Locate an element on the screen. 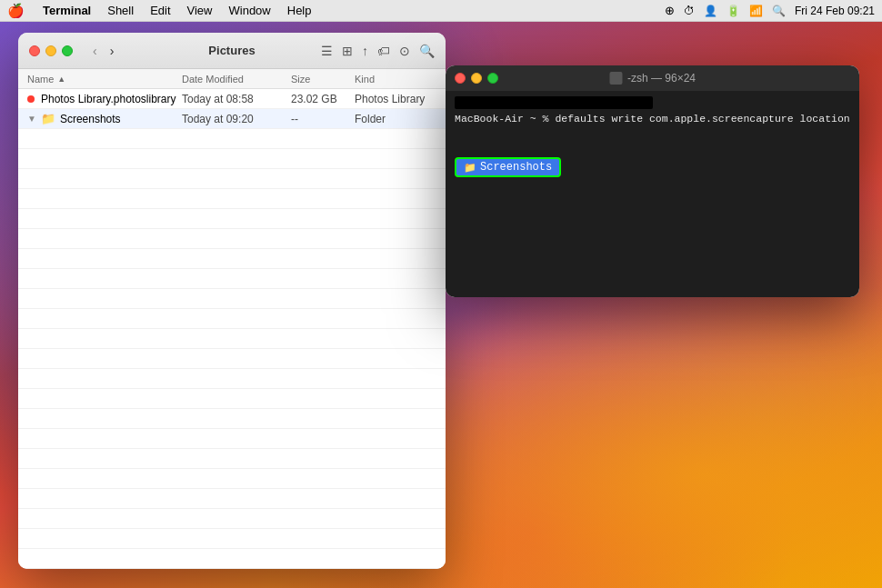 The width and height of the screenshot is (882, 588). col-name-header: Name ▲ is located at coordinates (105, 79).